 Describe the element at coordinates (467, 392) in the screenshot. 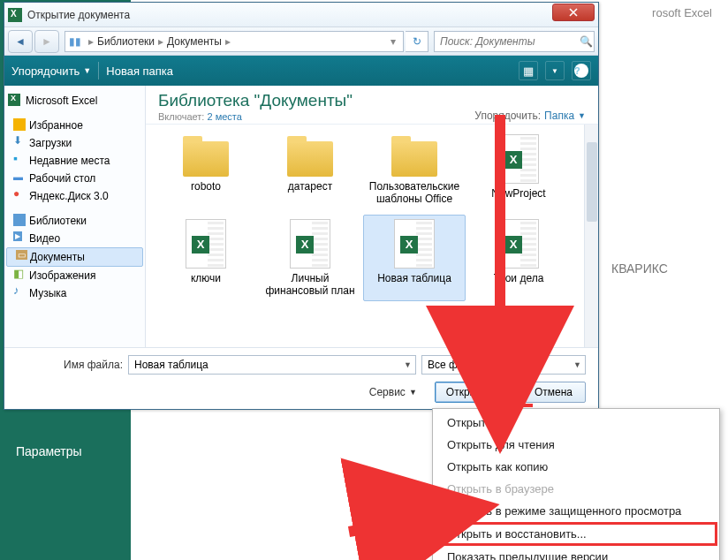

I see `open-button: Открыть` at that location.